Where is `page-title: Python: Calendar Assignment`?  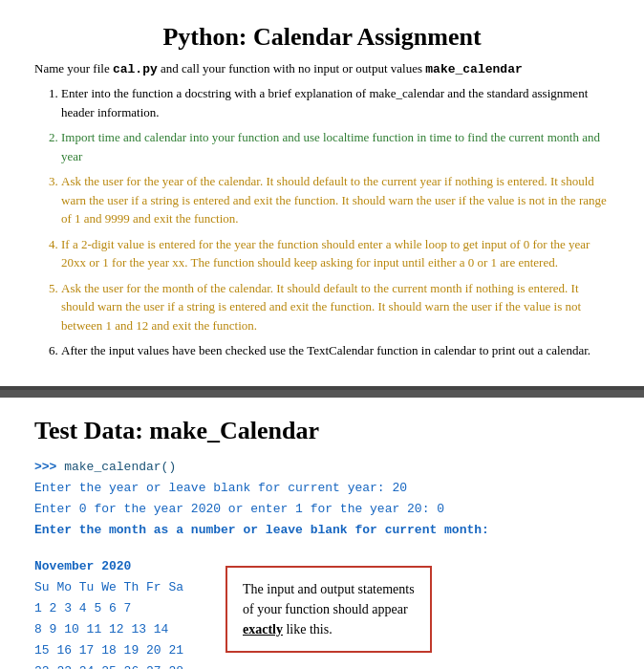
page-title: Python: Calendar Assignment is located at coordinates (322, 37).